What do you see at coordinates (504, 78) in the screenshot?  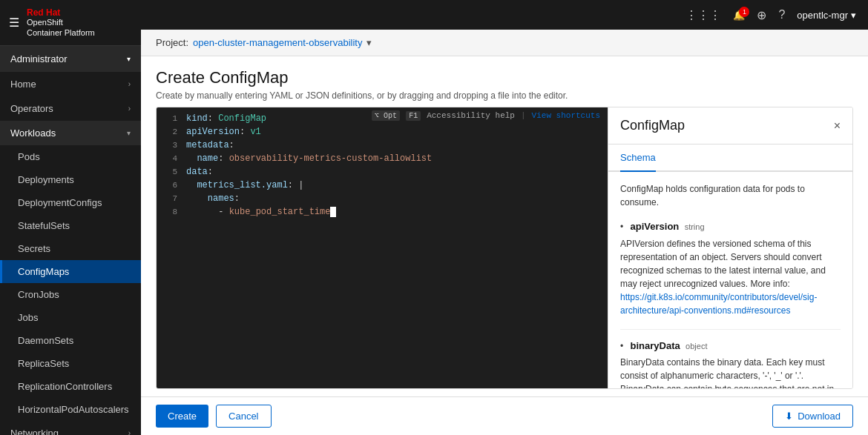 I see `page-title: Create ConfigMap` at bounding box center [504, 78].